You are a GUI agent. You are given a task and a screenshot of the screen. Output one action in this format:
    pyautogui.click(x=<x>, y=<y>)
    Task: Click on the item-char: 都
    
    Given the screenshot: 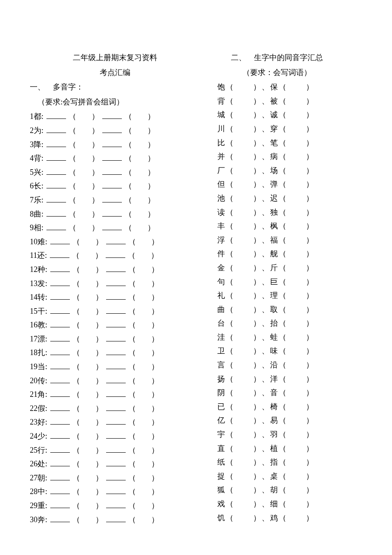 What is the action you would take?
    pyautogui.click(x=37, y=116)
    